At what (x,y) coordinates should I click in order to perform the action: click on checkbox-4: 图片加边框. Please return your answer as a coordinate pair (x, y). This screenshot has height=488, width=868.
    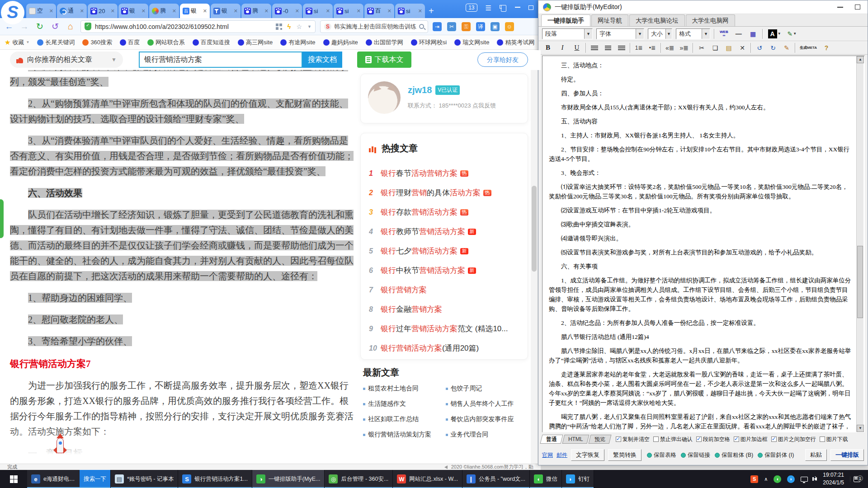
    Looking at the image, I should click on (750, 439).